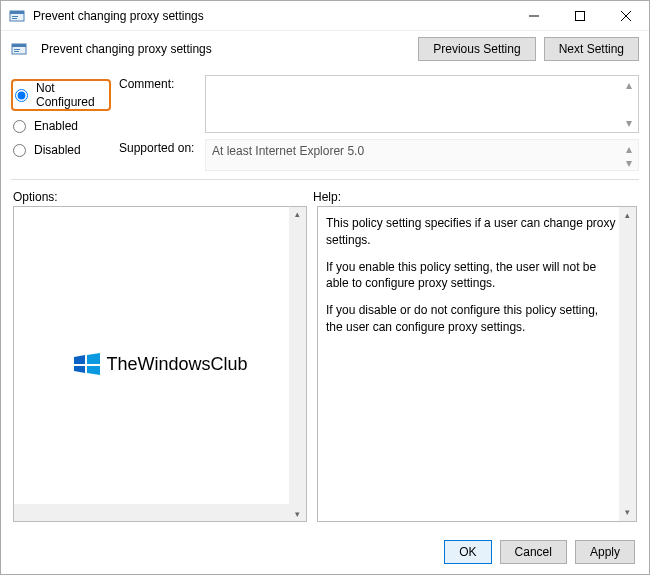 The height and width of the screenshot is (575, 650). I want to click on watermark: TheWindowsClub, so click(160, 364).